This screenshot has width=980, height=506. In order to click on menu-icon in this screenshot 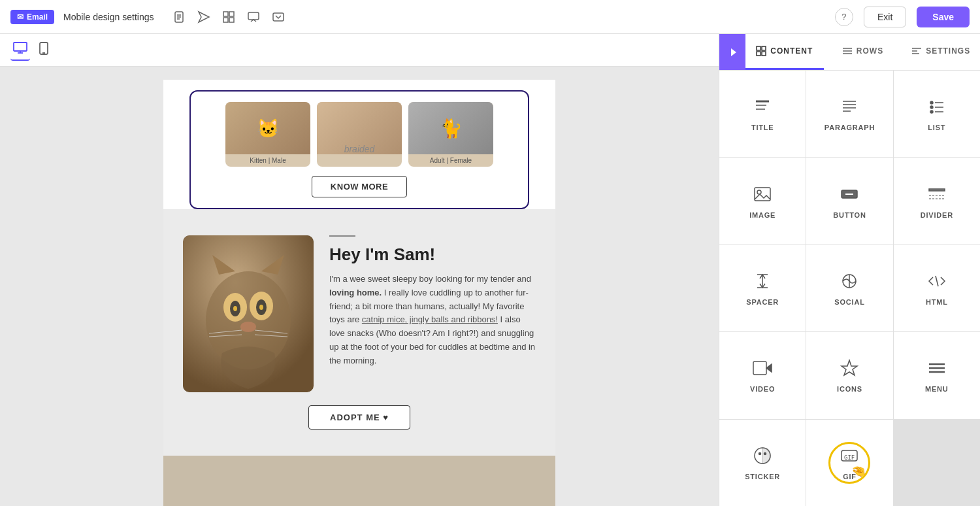, I will do `click(937, 368)`.